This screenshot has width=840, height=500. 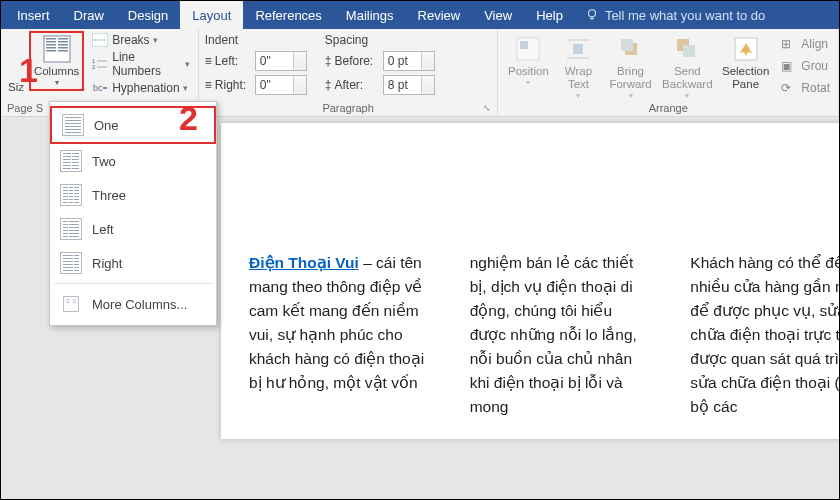 I want to click on send-backward-label: Send Backward, so click(x=687, y=78).